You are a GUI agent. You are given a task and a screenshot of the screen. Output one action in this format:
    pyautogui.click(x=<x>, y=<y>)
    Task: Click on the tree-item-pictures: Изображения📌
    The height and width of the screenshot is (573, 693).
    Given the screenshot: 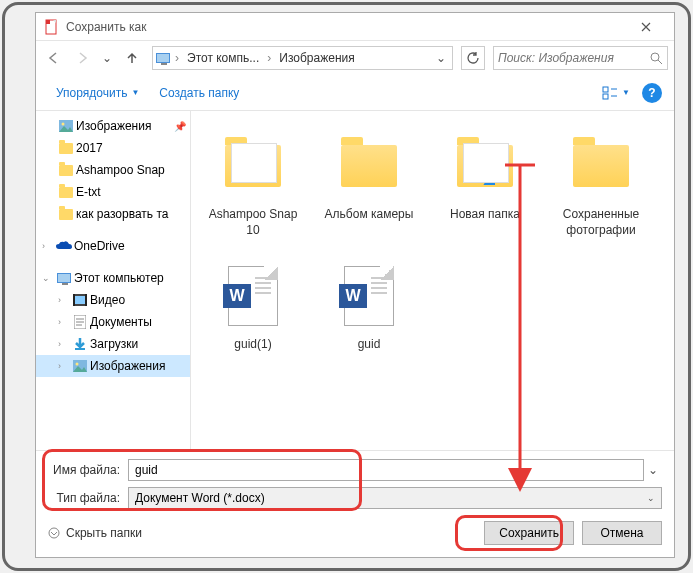 What is the action you would take?
    pyautogui.click(x=113, y=126)
    